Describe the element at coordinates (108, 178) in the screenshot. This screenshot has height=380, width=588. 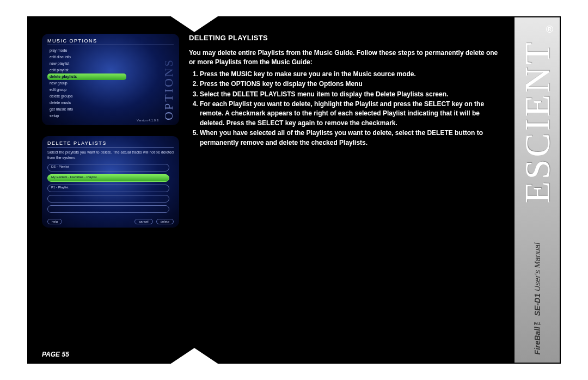
I see `playlist-row: My Escient - Favorites - Playlist` at that location.